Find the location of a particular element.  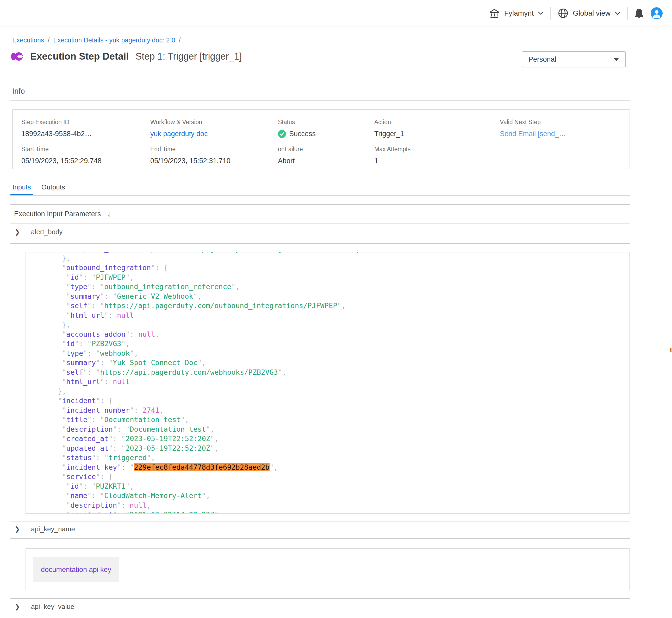

api-key-name-chip: documentation api key is located at coordinates (76, 570).